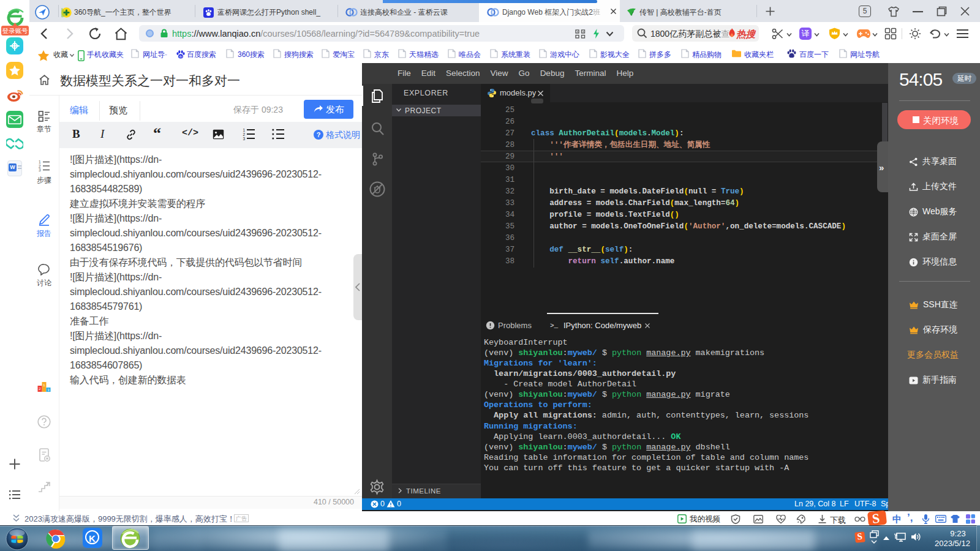 The height and width of the screenshot is (551, 980). I want to click on svg-text: 2, so click(244, 135).